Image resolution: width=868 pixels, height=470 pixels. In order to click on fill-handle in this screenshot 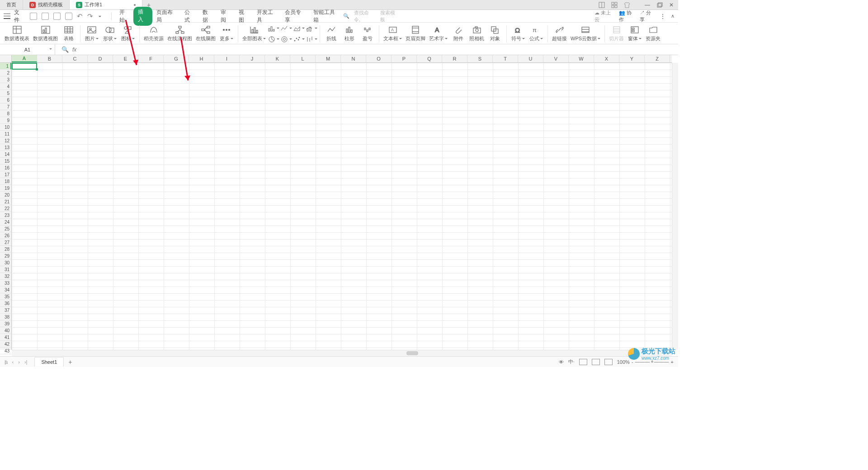, I will do `click(37, 70)`.